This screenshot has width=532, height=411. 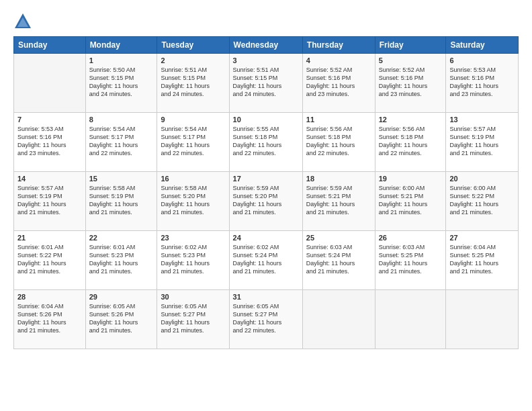 What do you see at coordinates (410, 261) in the screenshot?
I see `calendar-cell: 26Sunrise: 6:03 AMSunset: 5:25 PMDayligh…` at bounding box center [410, 261].